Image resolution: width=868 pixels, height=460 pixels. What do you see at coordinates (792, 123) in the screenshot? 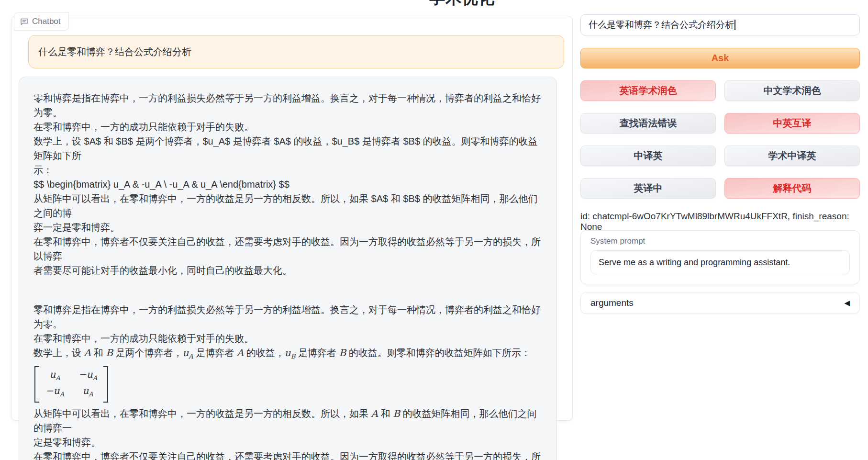
I see `function-button-3: 中英互译` at bounding box center [792, 123].